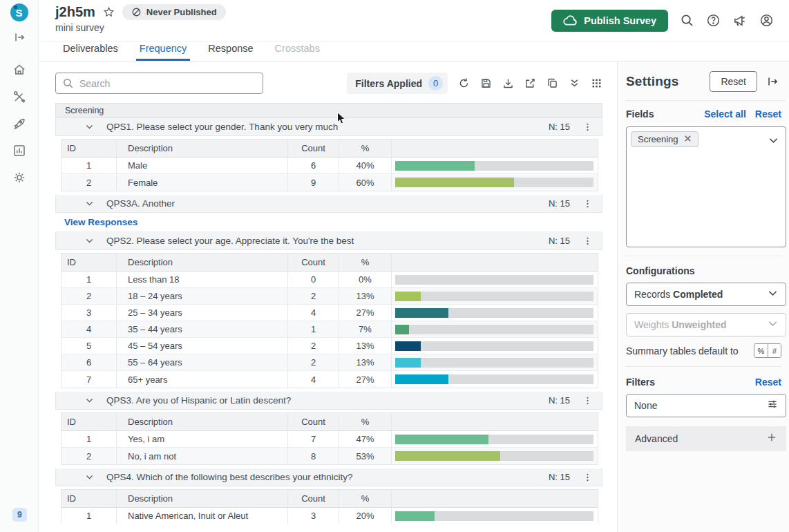  What do you see at coordinates (19, 124) in the screenshot?
I see `rocket-icon` at bounding box center [19, 124].